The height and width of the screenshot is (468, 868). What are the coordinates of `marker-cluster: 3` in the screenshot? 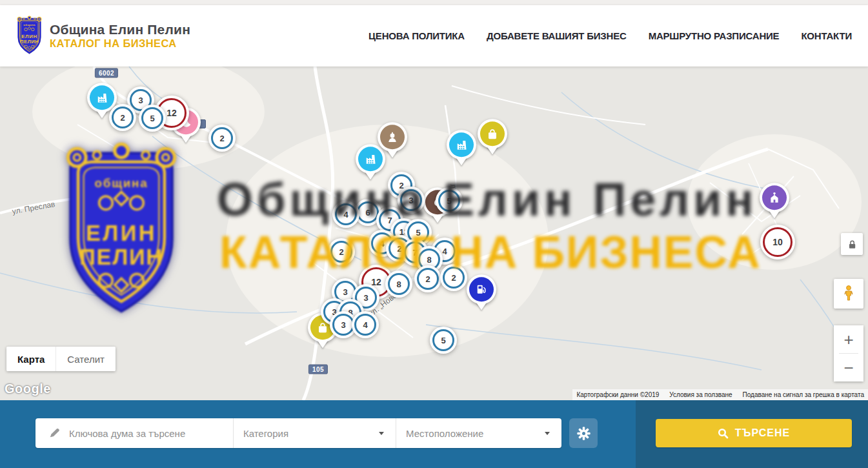 It's located at (411, 200).